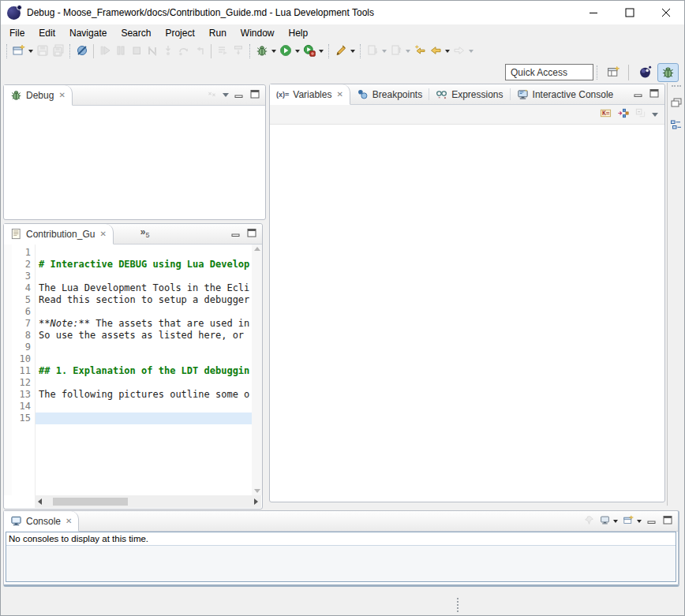  I want to click on lua-perspective-button, so click(646, 73).